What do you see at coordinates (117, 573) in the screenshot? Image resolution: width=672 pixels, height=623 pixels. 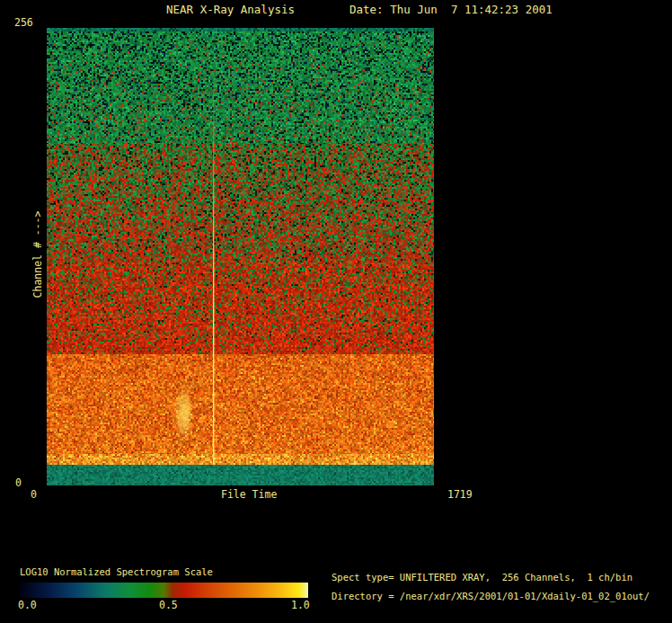 I see `colorbar-title: LOG10 Normalized Spectrogram Scale` at bounding box center [117, 573].